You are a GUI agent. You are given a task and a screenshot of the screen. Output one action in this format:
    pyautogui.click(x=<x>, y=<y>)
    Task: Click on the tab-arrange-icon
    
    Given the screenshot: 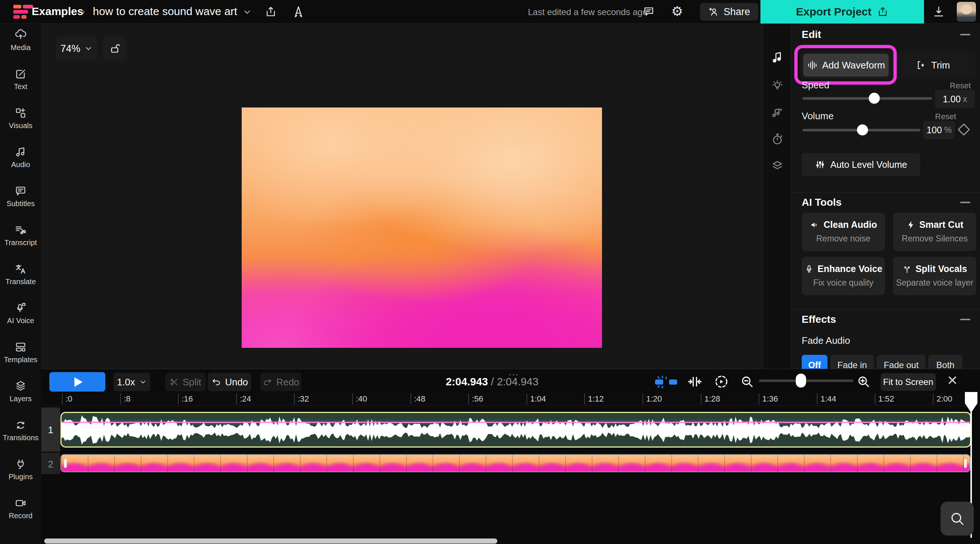 What is the action you would take?
    pyautogui.click(x=778, y=166)
    